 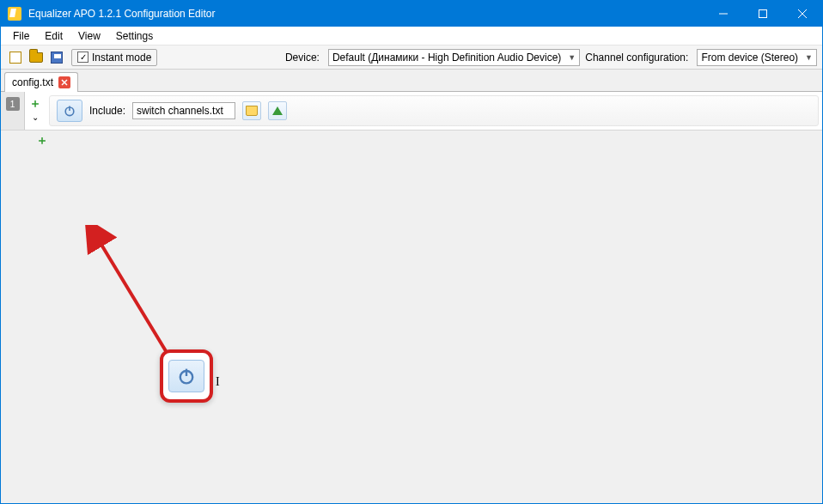 What do you see at coordinates (412, 14) in the screenshot?
I see `titlebar: Equalizer APO 1.2.1 Configuration Editor` at bounding box center [412, 14].